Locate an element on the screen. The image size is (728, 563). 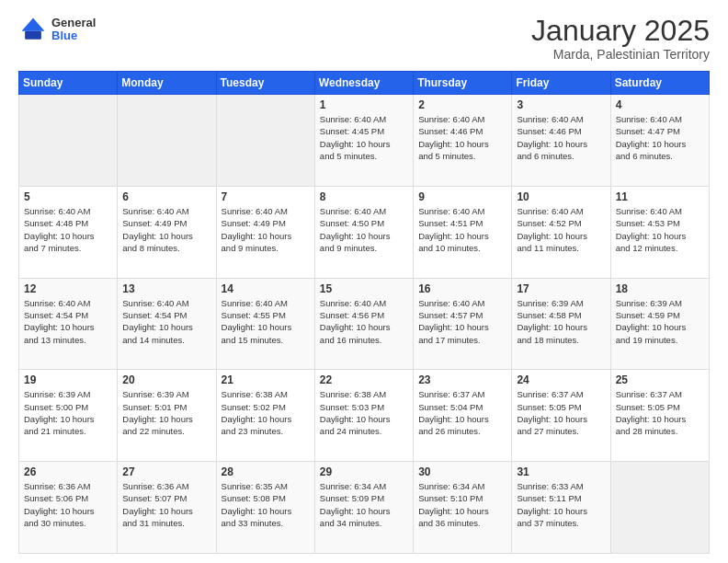
day-number: 2 is located at coordinates (462, 105).